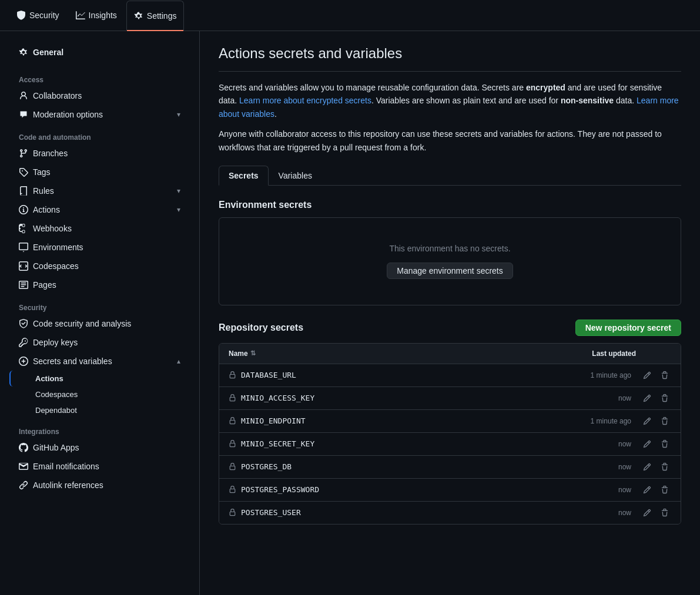  Describe the element at coordinates (24, 342) in the screenshot. I see `key-icon` at that location.